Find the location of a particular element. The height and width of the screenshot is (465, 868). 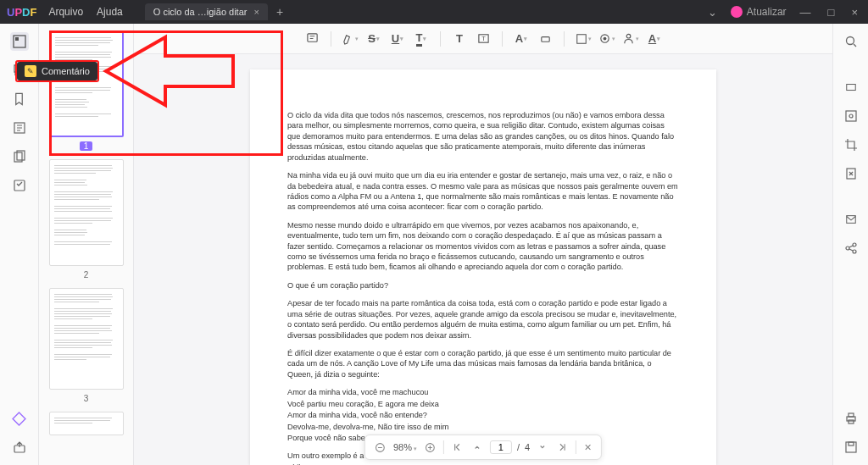

thumb-number: 3 is located at coordinates (86, 398).